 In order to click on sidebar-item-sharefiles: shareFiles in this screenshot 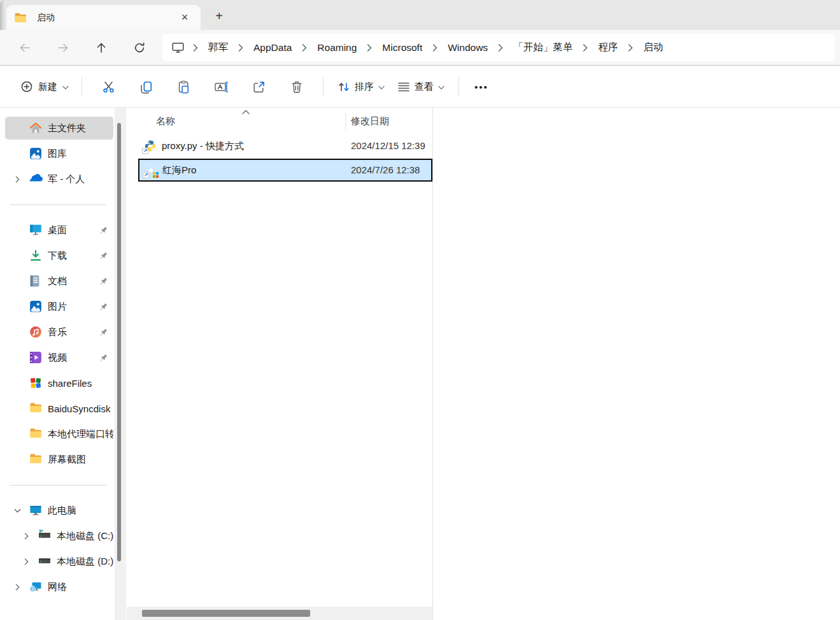, I will do `click(59, 383)`.